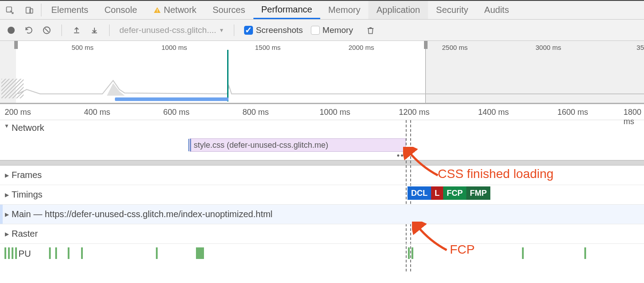  Describe the element at coordinates (414, 112) in the screenshot. I see `ruler-tick: 1200 ms` at that location.